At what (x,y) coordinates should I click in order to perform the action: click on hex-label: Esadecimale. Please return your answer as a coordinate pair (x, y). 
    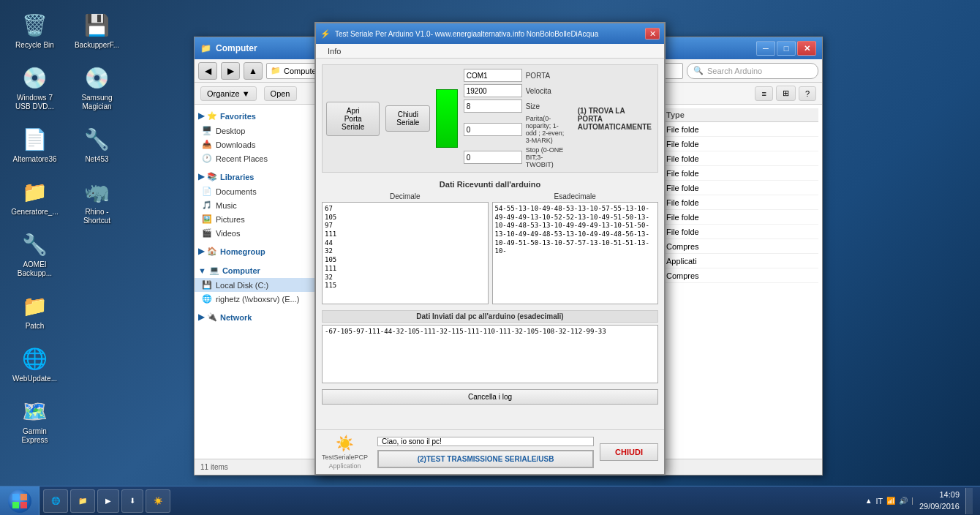
    Looking at the image, I should click on (576, 196).